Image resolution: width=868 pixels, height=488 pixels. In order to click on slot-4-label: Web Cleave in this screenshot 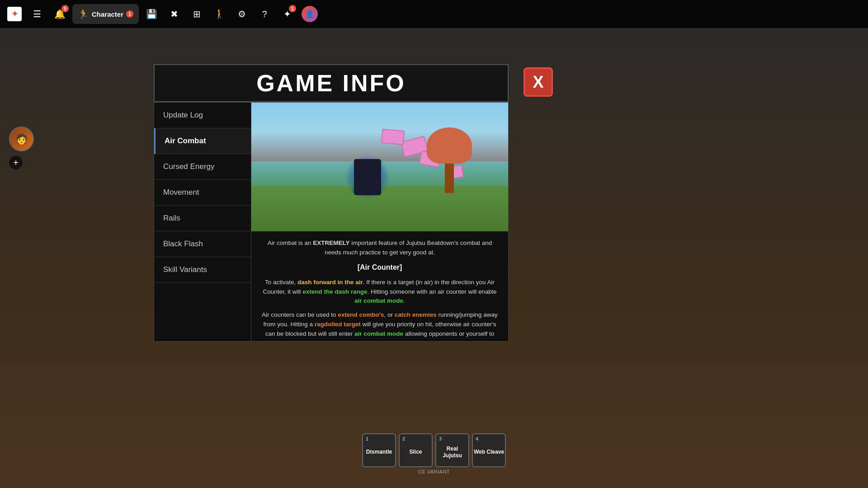, I will do `click(489, 452)`.